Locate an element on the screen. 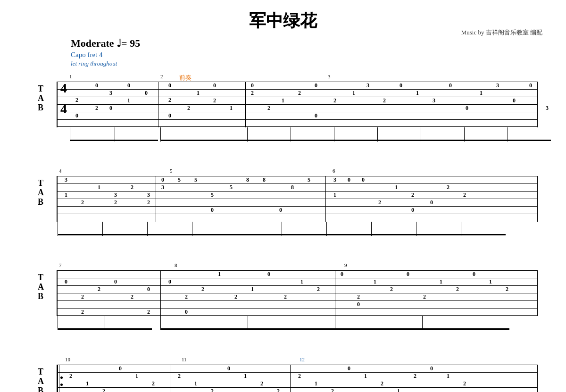 This screenshot has width=566, height=392. measure-num-3: 3 is located at coordinates (329, 76).